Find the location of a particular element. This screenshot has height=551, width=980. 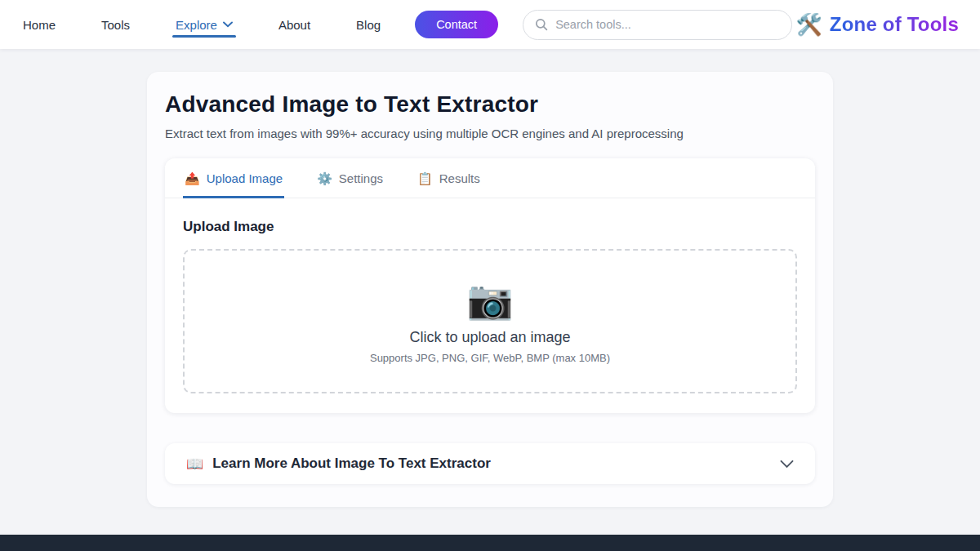

camera-icon: 📷 is located at coordinates (490, 300).